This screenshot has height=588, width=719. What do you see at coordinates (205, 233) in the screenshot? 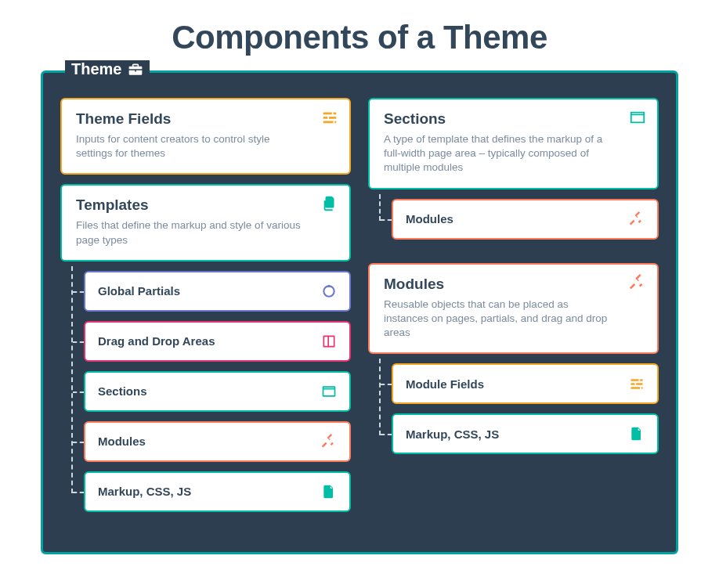
I see `templates-desc: Files that define the markup and style o…` at bounding box center [205, 233].